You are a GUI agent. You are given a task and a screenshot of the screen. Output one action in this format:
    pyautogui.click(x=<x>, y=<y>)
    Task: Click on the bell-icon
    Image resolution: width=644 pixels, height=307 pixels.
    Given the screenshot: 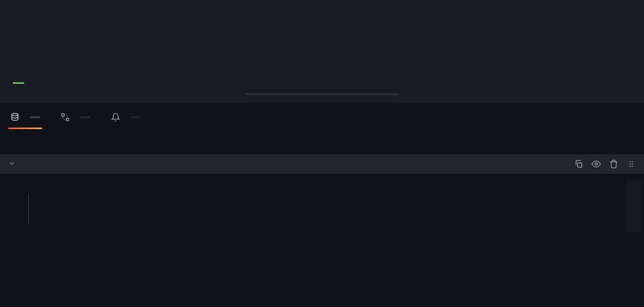 What is the action you would take?
    pyautogui.click(x=116, y=117)
    